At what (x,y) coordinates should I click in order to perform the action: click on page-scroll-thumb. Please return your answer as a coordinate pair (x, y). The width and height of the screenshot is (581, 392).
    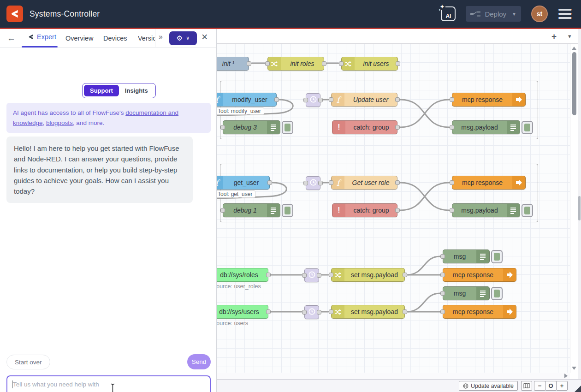
    Looking at the image, I should click on (579, 208).